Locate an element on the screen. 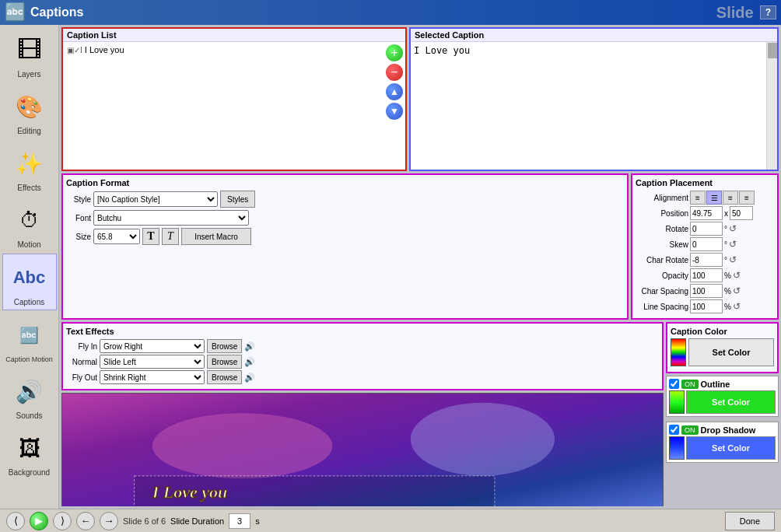  caption-list-header: Caption List is located at coordinates (234, 36).